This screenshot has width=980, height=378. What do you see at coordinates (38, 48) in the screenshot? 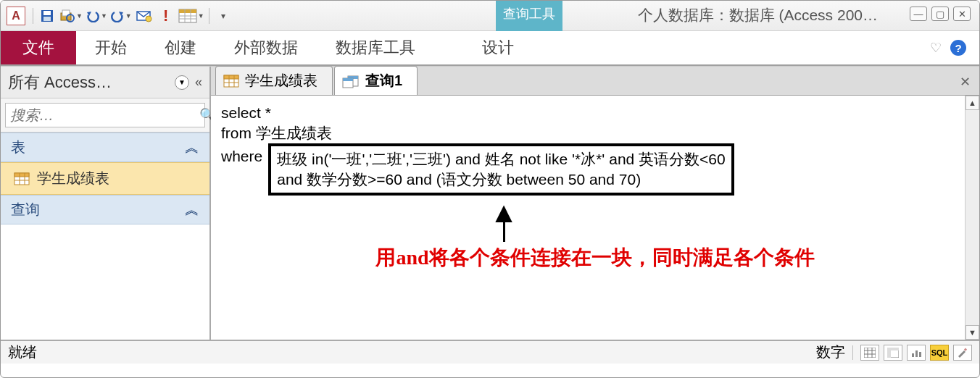
I see `tab-file: 文件` at bounding box center [38, 48].